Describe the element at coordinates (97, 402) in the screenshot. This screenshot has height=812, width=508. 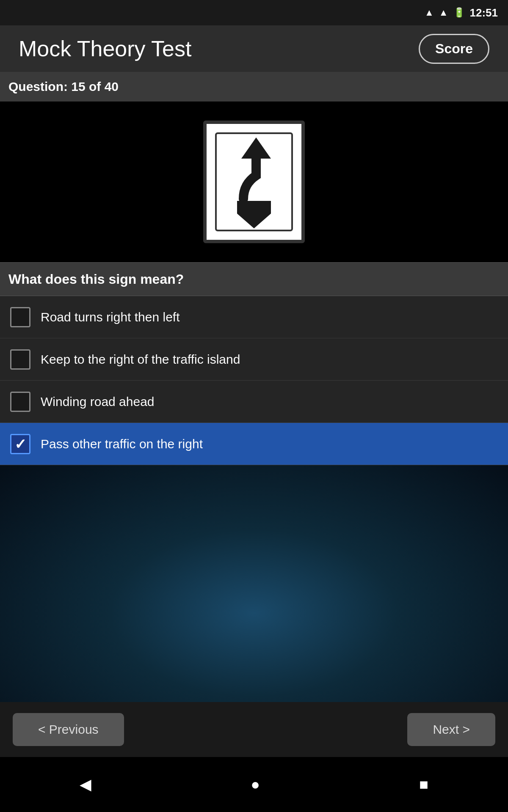
I see `answer-label-3: Winding road ahead` at that location.